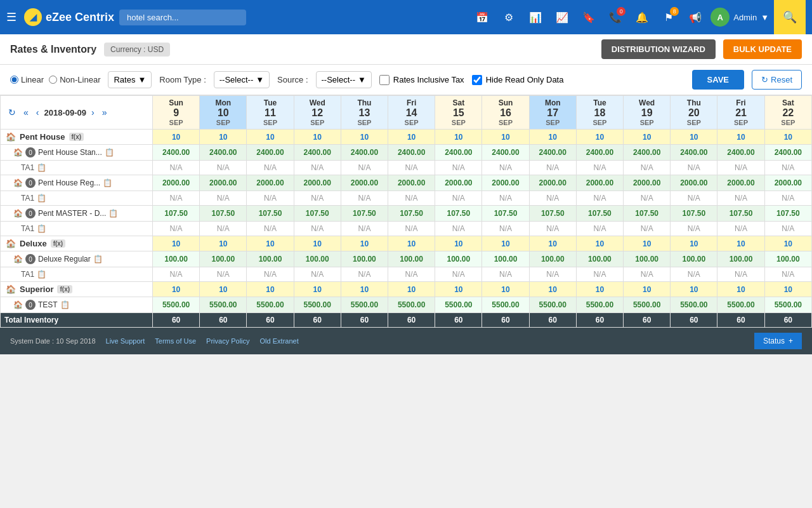  What do you see at coordinates (658, 50) in the screenshot?
I see `distribution-wizard-button: DISTRIBUTION WIZARD` at bounding box center [658, 50].